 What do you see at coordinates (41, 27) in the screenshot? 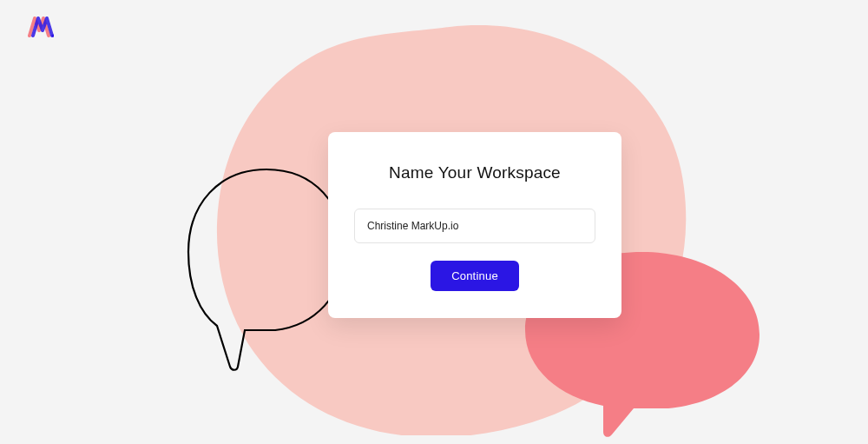
I see `markup-logo` at bounding box center [41, 27].